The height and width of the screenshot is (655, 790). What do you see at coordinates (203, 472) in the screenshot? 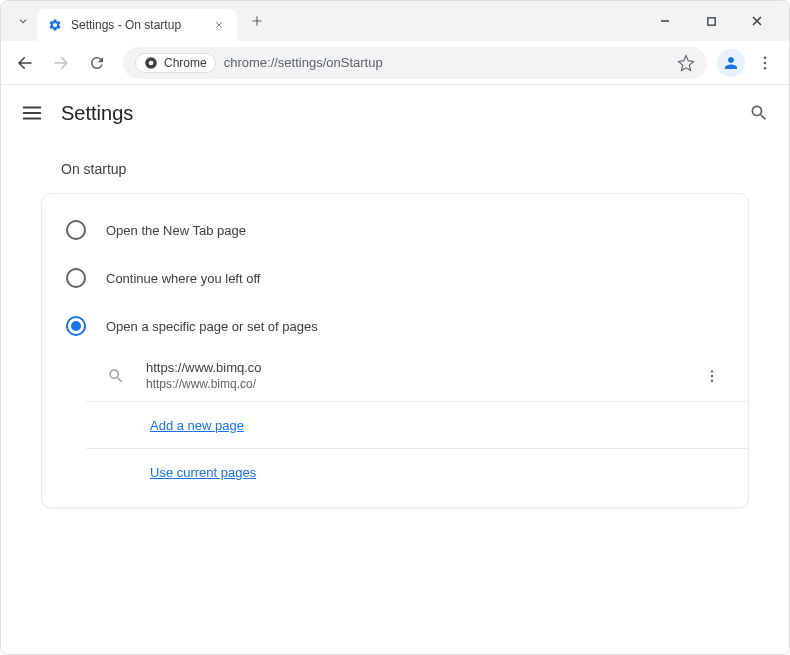
I see `use-current-pages-link: Use current pages` at bounding box center [203, 472].